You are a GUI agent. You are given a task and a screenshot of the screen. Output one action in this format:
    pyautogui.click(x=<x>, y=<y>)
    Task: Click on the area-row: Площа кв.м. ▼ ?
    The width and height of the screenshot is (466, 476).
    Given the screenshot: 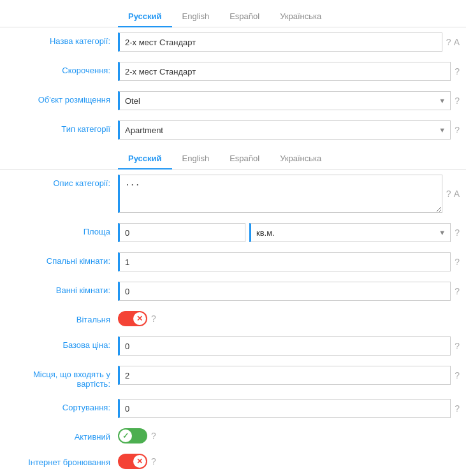 What is the action you would take?
    pyautogui.click(x=233, y=233)
    